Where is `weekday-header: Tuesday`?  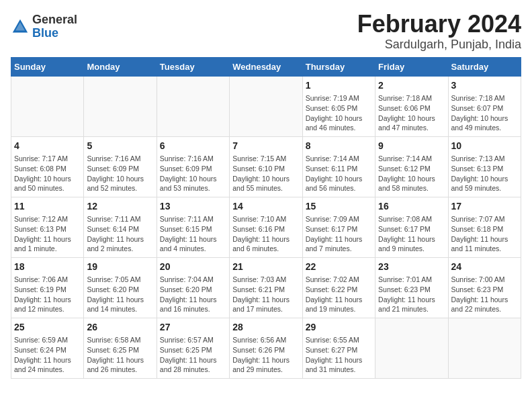 weekday-header: Tuesday is located at coordinates (193, 66).